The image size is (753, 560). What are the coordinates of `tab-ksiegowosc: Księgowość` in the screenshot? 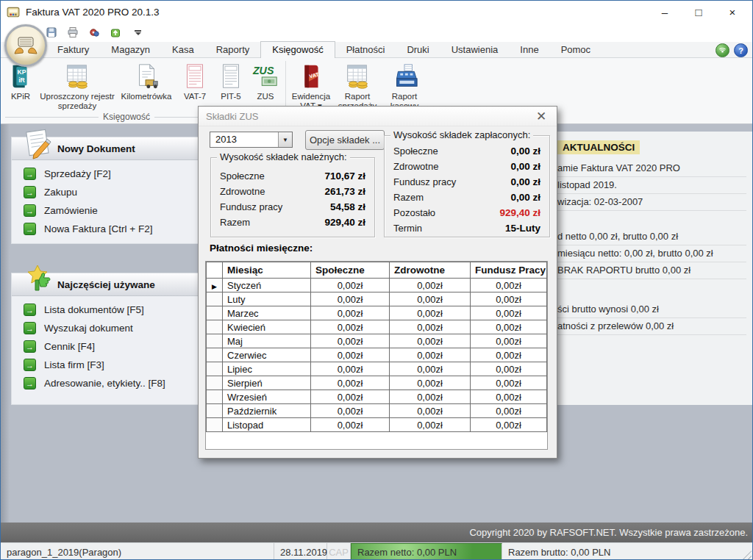 It's located at (297, 50).